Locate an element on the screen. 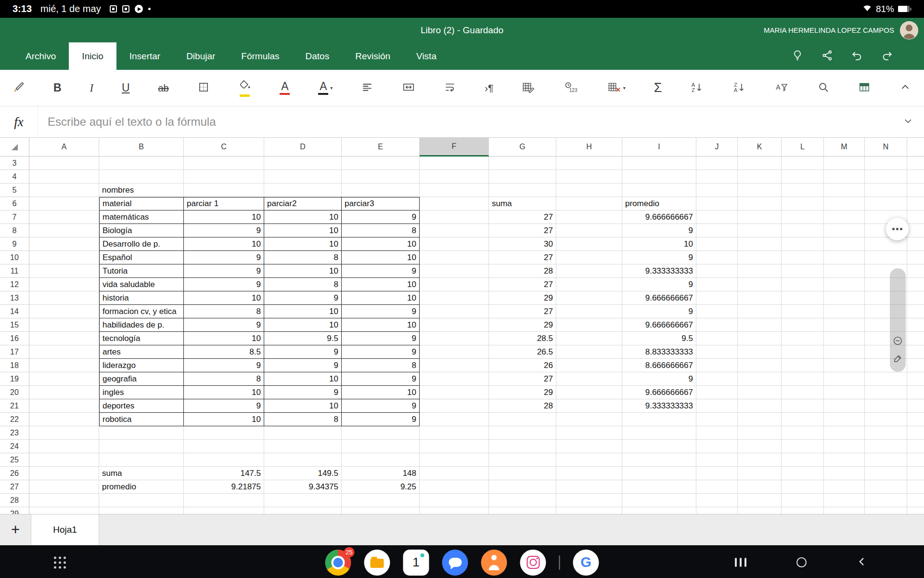  cell-L19 is located at coordinates (803, 379).